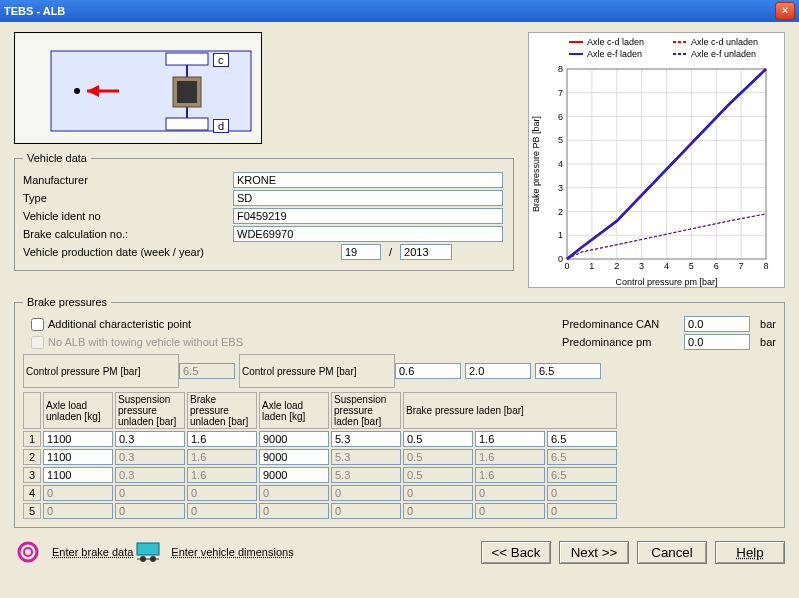 This screenshot has height=598, width=799. I want to click on svg-text: 0, so click(566, 266).